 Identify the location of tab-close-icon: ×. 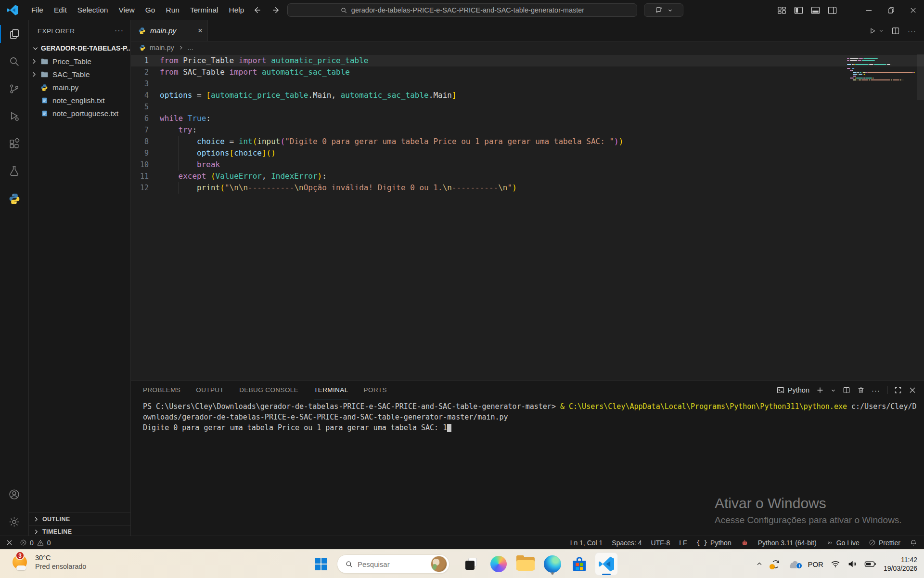
(200, 31).